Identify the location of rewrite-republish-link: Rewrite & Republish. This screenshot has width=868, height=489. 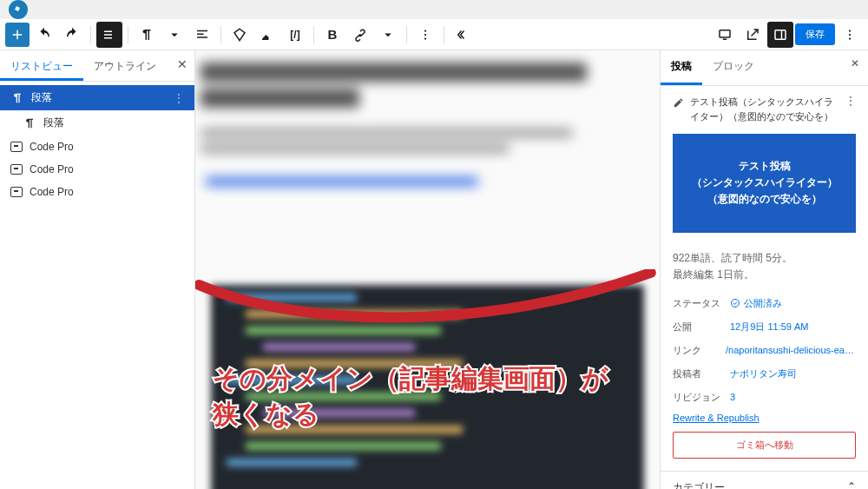
(764, 420).